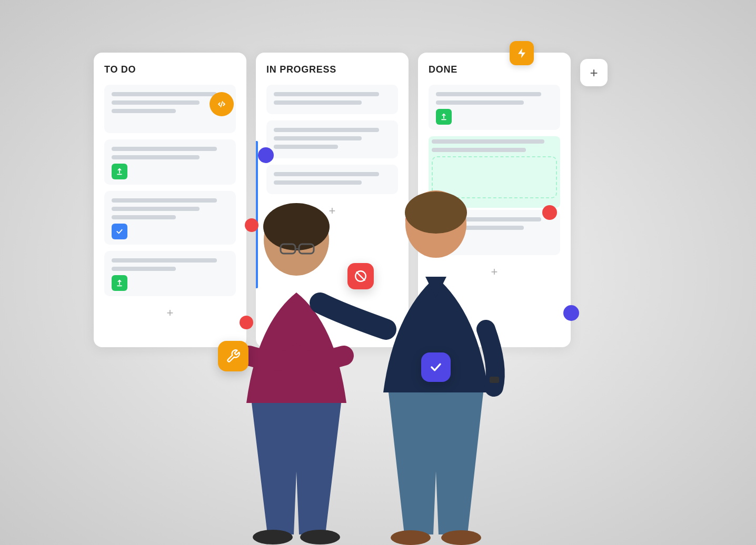 The image size is (756, 545). I want to click on card-dashed-placeholder, so click(494, 177).